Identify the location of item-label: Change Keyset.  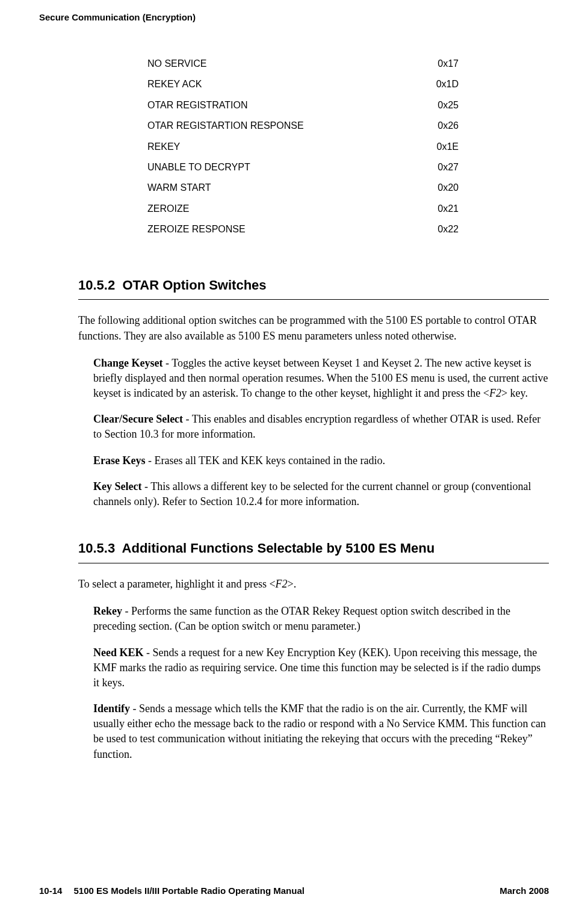
(128, 363).